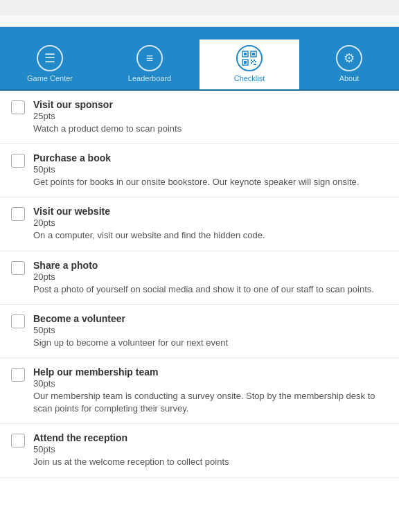 This screenshot has height=532, width=399. Describe the element at coordinates (200, 450) in the screenshot. I see `list-item: Attend the reception 50pts Join us at th…` at that location.